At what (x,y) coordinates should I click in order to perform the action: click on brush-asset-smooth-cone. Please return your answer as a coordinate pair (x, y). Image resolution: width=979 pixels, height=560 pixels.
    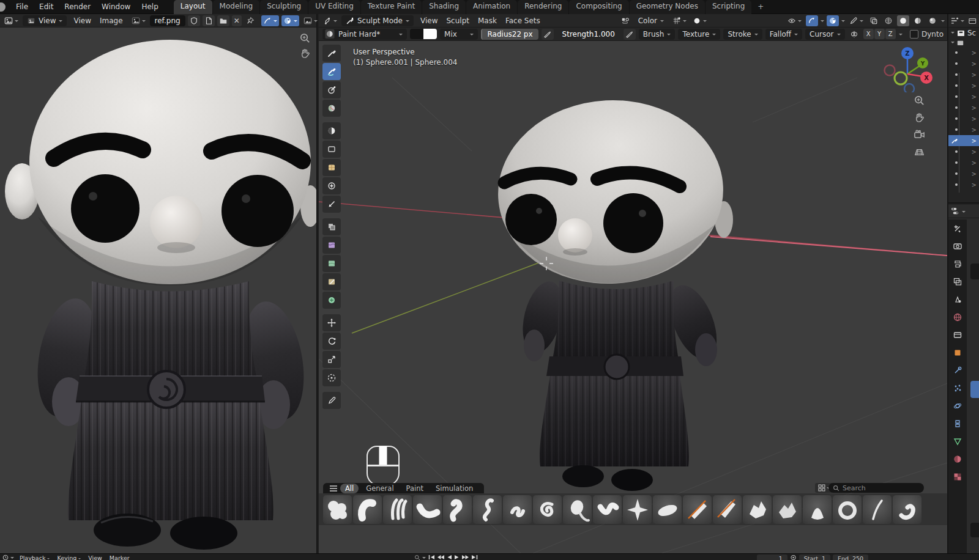
    Looking at the image, I should click on (817, 510).